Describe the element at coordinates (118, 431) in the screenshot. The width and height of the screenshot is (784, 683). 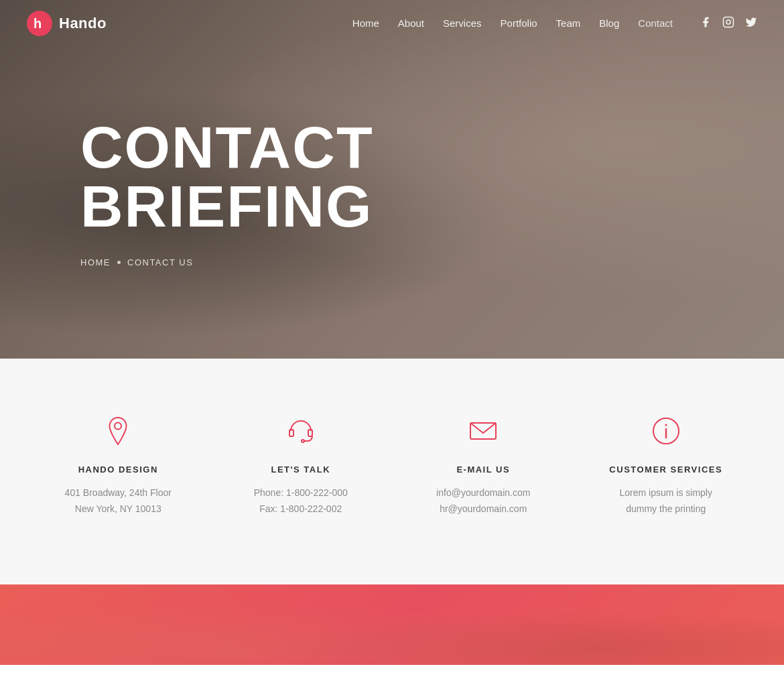
I see `location-icon` at that location.